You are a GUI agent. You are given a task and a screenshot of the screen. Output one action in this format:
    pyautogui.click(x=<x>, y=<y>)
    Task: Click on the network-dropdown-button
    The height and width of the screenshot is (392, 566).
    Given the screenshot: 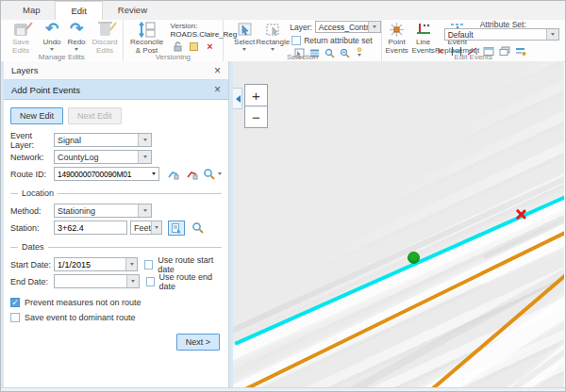 What is the action you would take?
    pyautogui.click(x=144, y=156)
    